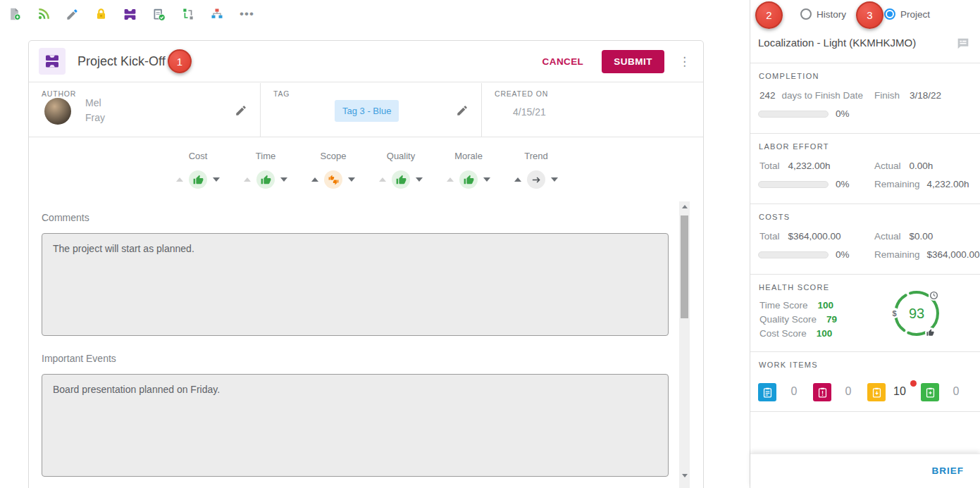  I want to click on comments-label: Comments, so click(66, 218).